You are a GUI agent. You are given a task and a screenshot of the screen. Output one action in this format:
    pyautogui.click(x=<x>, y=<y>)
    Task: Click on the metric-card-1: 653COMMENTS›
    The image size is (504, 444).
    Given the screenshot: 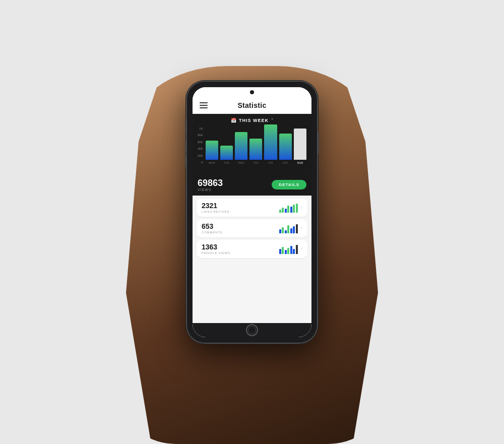 What is the action you would take?
    pyautogui.click(x=252, y=228)
    